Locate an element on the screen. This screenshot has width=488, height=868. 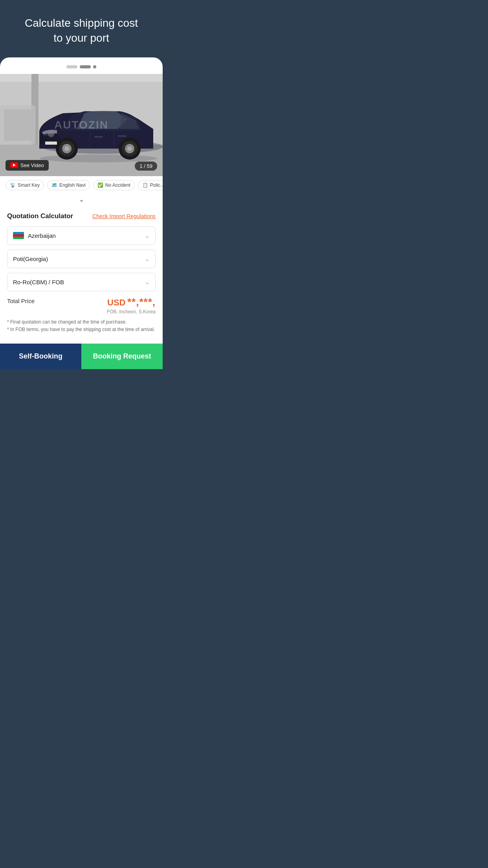
port-dropdown-left: Poti(Georgia) is located at coordinates (31, 259).